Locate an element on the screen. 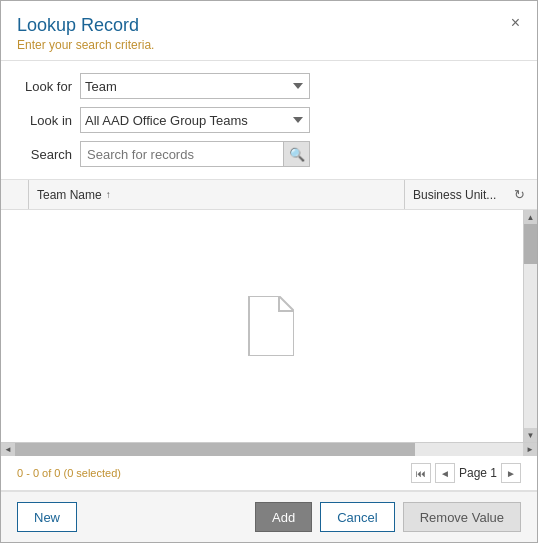 This screenshot has height=543, width=538. search-input is located at coordinates (182, 154).